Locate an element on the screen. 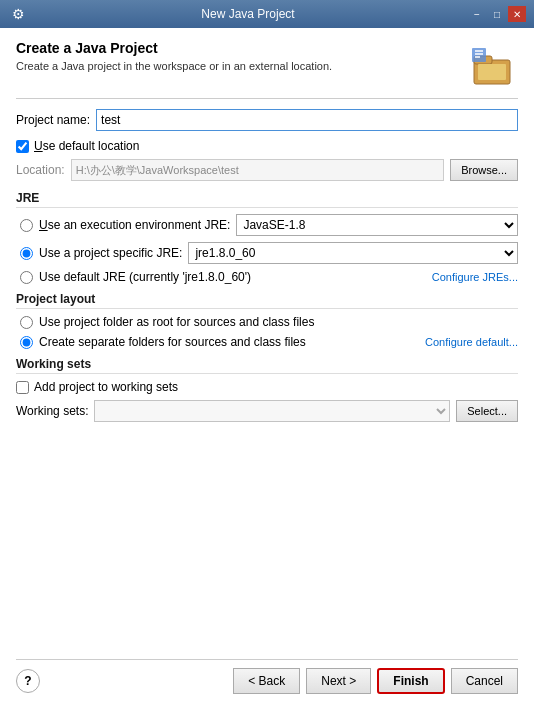  working-sets-row: Working sets: Select... is located at coordinates (267, 411).